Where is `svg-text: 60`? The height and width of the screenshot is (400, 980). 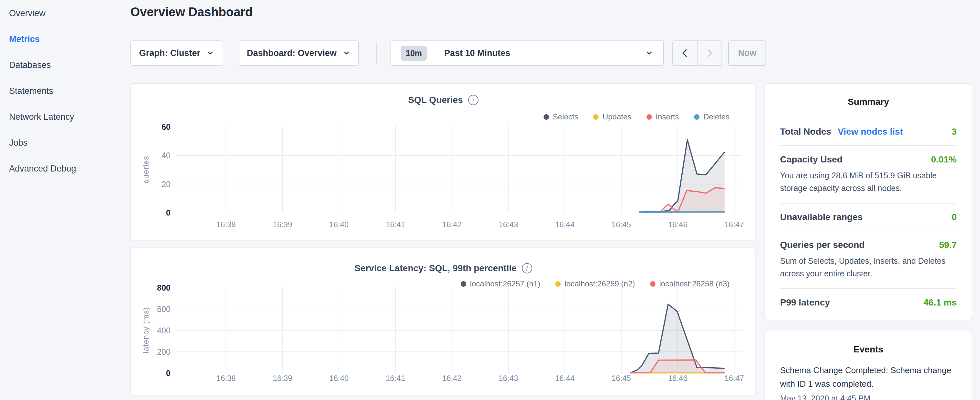 svg-text: 60 is located at coordinates (166, 127).